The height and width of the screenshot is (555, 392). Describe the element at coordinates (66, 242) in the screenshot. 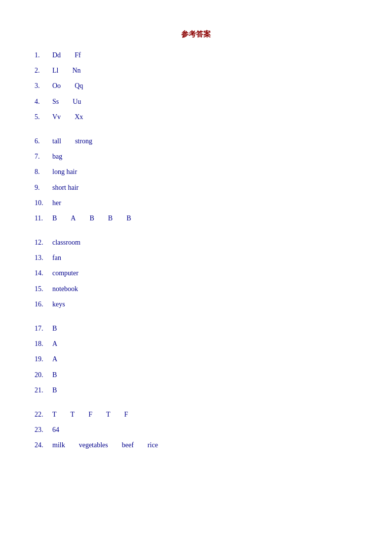

I see `answer-value: classroom` at that location.